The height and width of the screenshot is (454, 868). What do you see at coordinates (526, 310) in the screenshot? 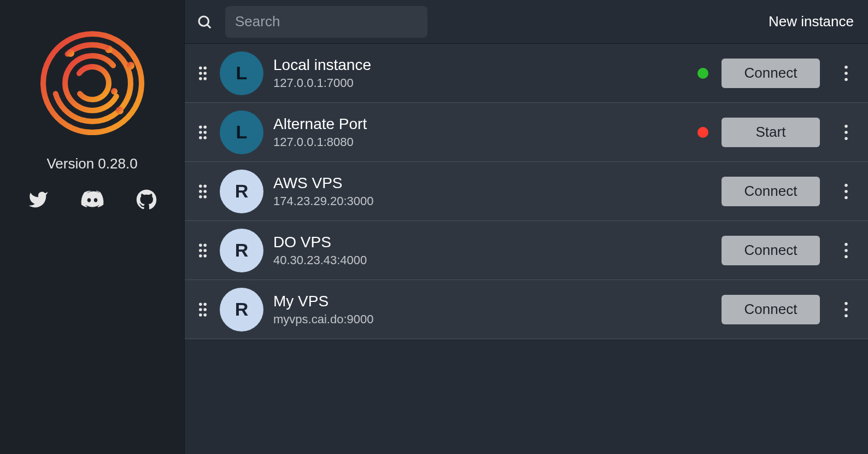
I see `instance-row: RMy VPSmyvps.cai.do:9000Connect` at bounding box center [526, 310].